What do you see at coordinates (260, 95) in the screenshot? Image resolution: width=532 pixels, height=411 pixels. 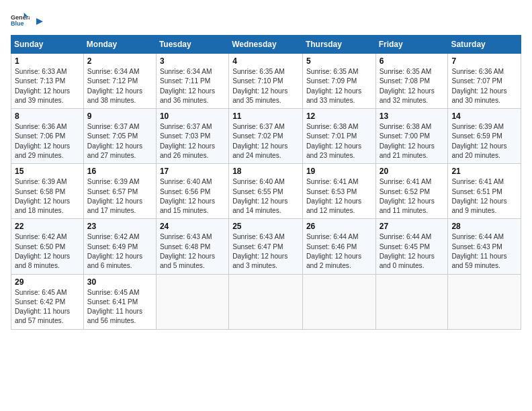 I see `daylight-label: Daylight: 12 hours and 35 minutes.` at bounding box center [260, 95].